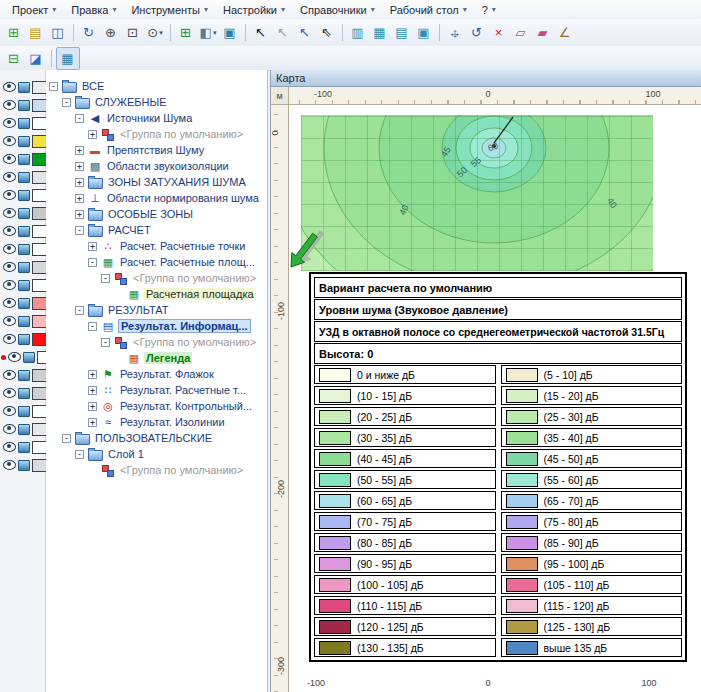 Image resolution: width=701 pixels, height=692 pixels. What do you see at coordinates (156, 422) in the screenshot?
I see `tree-item: + ≈ Результат. Изолинии` at bounding box center [156, 422].